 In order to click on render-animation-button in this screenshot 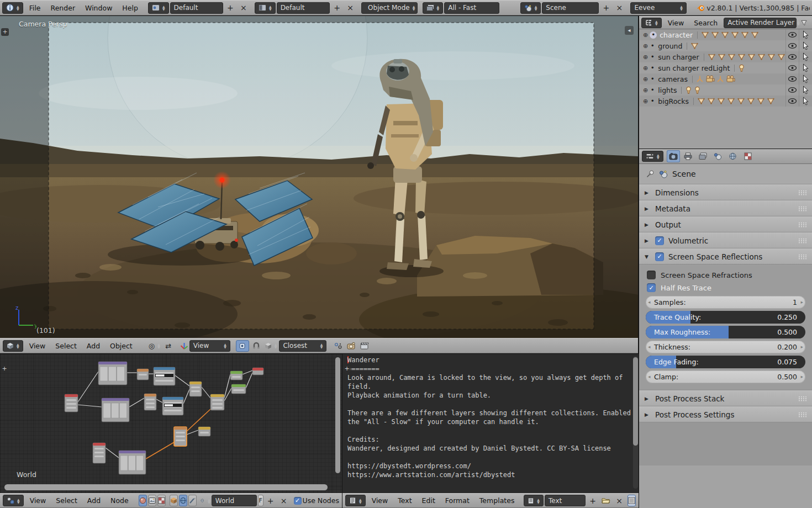, I will do `click(365, 346)`.